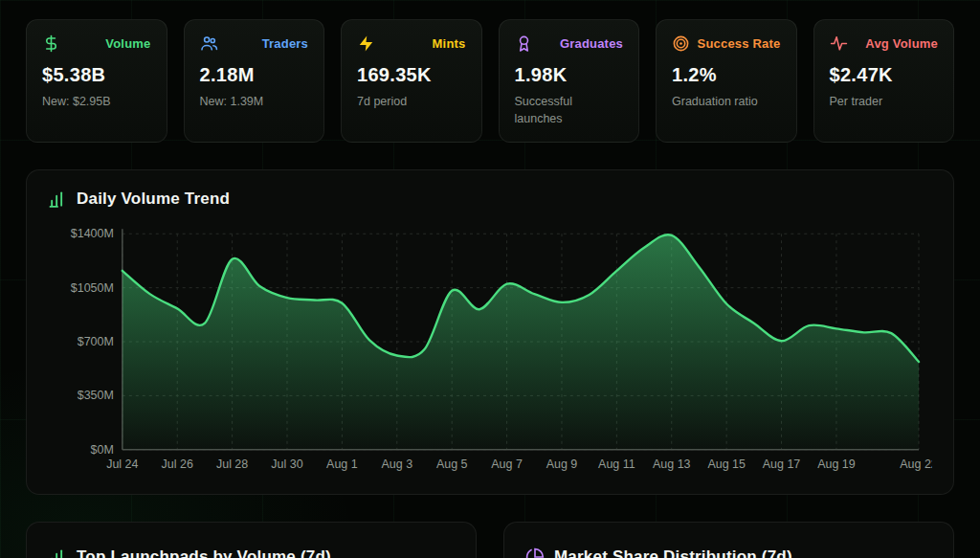 This screenshot has height=558, width=980. Describe the element at coordinates (92, 288) in the screenshot. I see `svg-text: $1050M` at that location.